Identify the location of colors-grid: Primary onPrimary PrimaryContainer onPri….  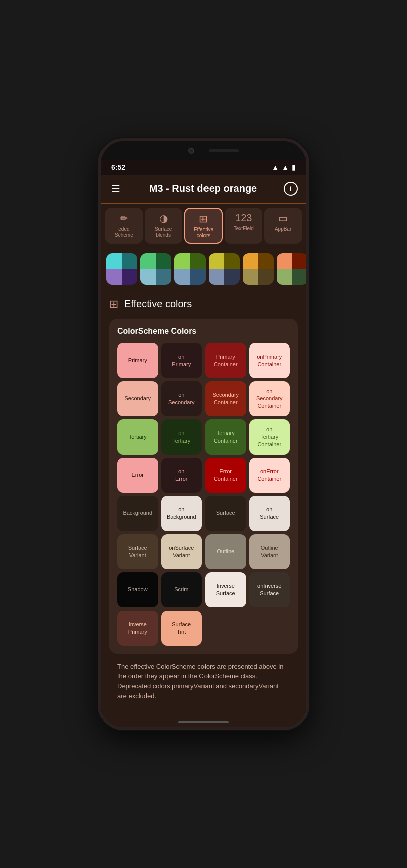
(204, 494).